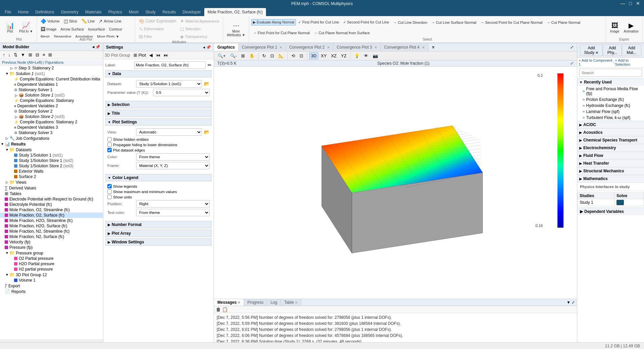 Image resolution: width=644 pixels, height=349 pixels. Describe the element at coordinates (319, 22) in the screenshot. I see `first-point-cut-line-button: ✓ First Point for Cut Line` at that location.